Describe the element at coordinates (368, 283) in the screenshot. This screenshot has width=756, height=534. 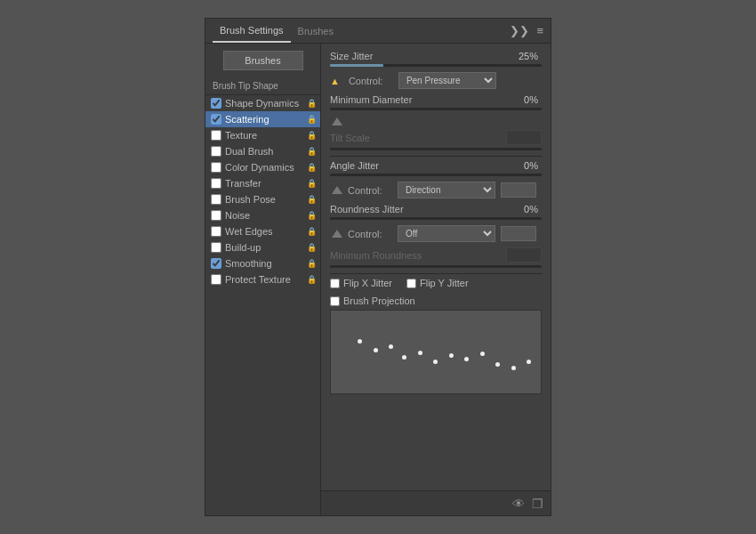
I see `flip-x-label: Flip X Jitter` at that location.